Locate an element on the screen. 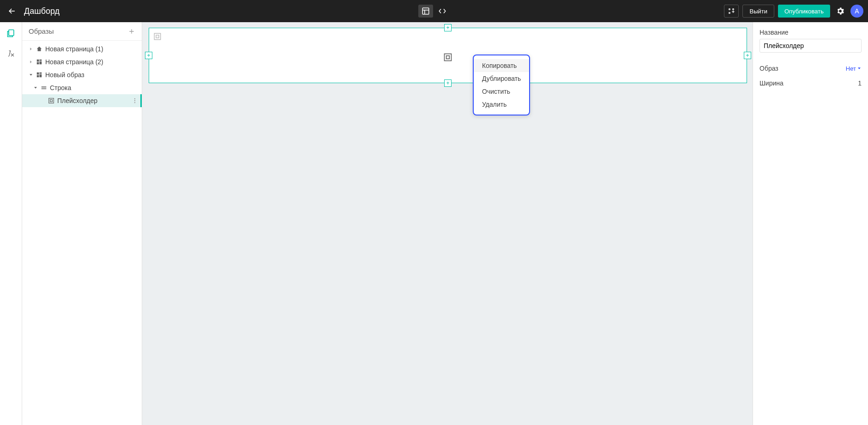  settings-button is located at coordinates (840, 11).